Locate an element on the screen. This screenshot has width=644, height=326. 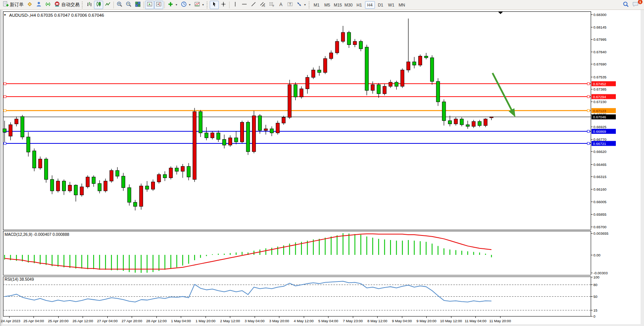
timeframe-button-h1: H1 is located at coordinates (359, 5).